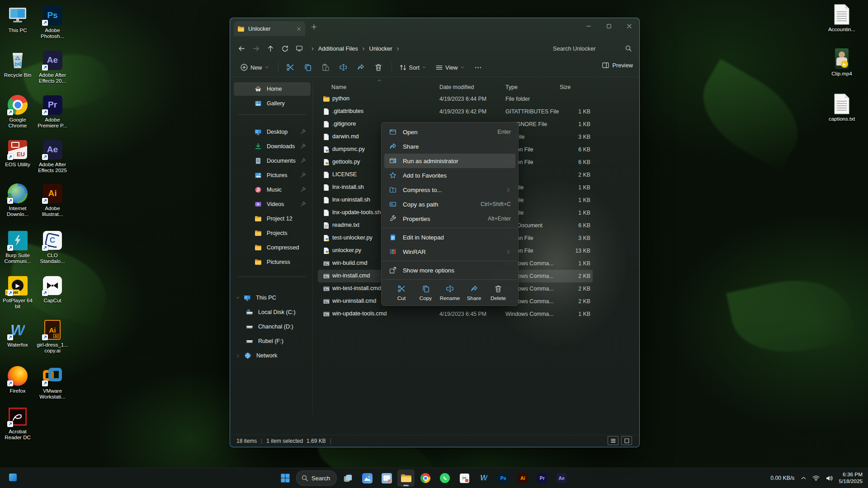  Describe the element at coordinates (18, 19) in the screenshot. I see `desktop-icon-this-pc: This PC` at that location.